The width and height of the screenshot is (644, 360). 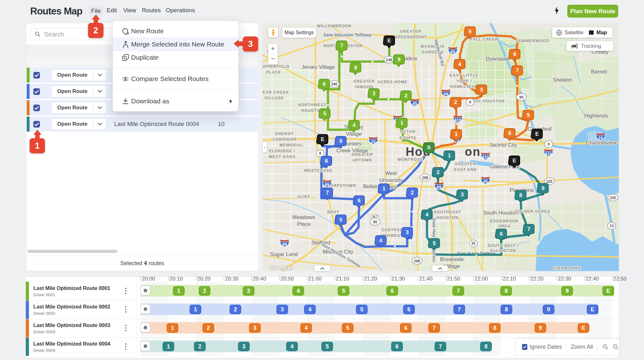 What do you see at coordinates (282, 151) in the screenshot?
I see `svg-text: ELDRIDGE /` at bounding box center [282, 151].